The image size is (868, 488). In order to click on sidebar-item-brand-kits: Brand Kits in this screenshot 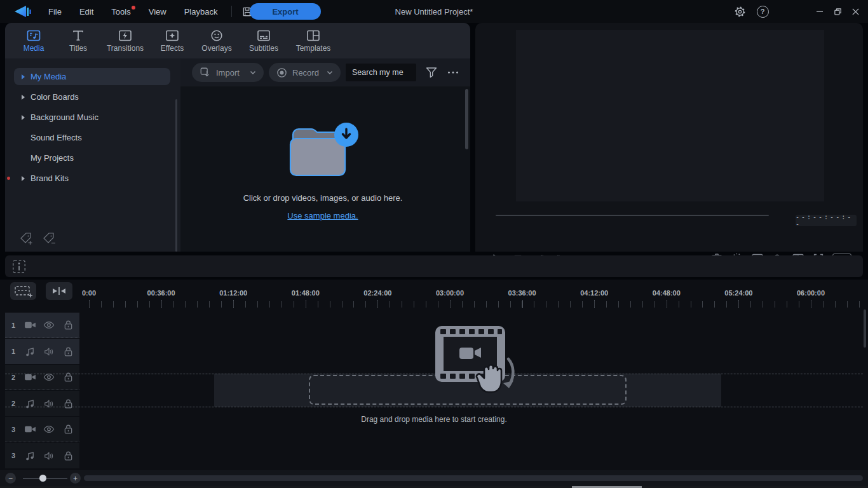, I will do `click(92, 178)`.